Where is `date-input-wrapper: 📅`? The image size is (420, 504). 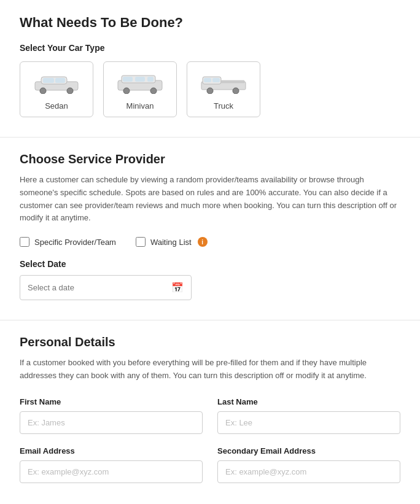
date-input-wrapper: 📅 is located at coordinates (106, 287).